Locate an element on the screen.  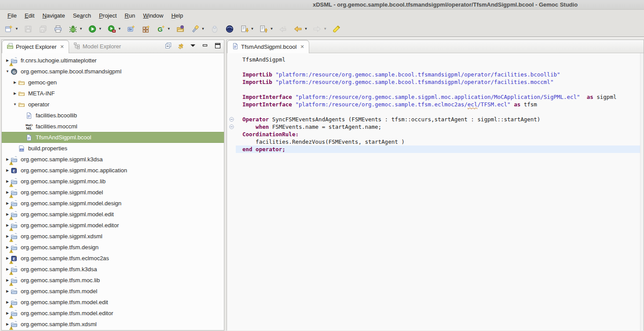
toggle-highlighter-button is located at coordinates (337, 29).